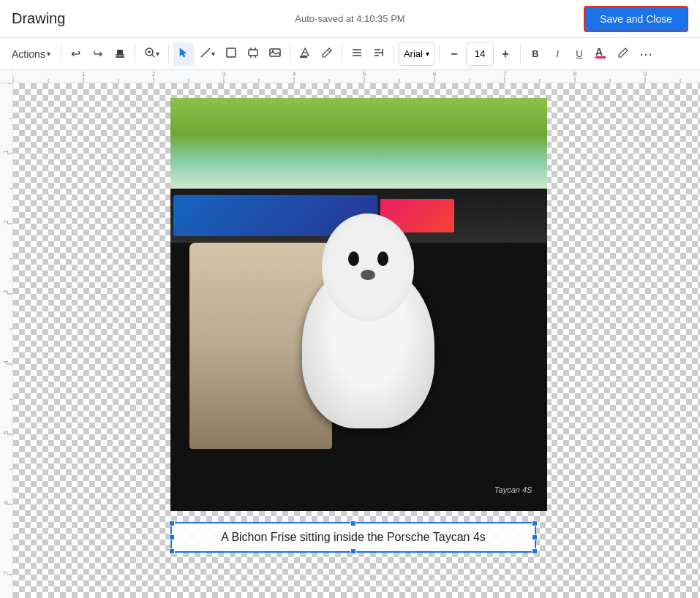  What do you see at coordinates (7, 76) in the screenshot?
I see `ruler-corner` at bounding box center [7, 76].